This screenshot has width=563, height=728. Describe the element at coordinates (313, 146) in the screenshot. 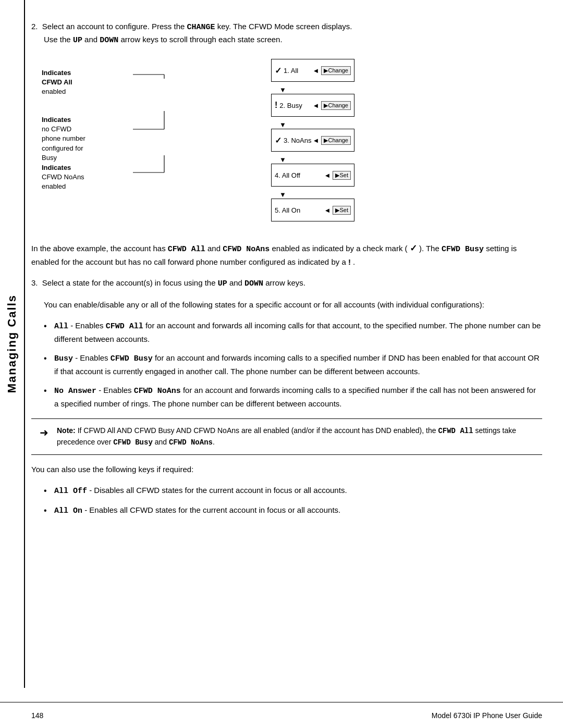

I see `screen-row-3: ✓ 3. NoAns ◄ ▶Change ▼` at that location.